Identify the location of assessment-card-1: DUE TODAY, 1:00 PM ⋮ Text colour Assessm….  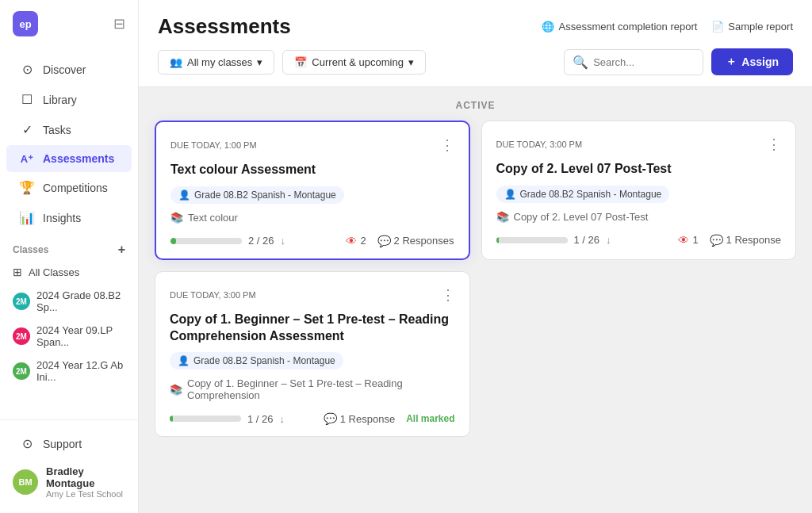
(312, 190).